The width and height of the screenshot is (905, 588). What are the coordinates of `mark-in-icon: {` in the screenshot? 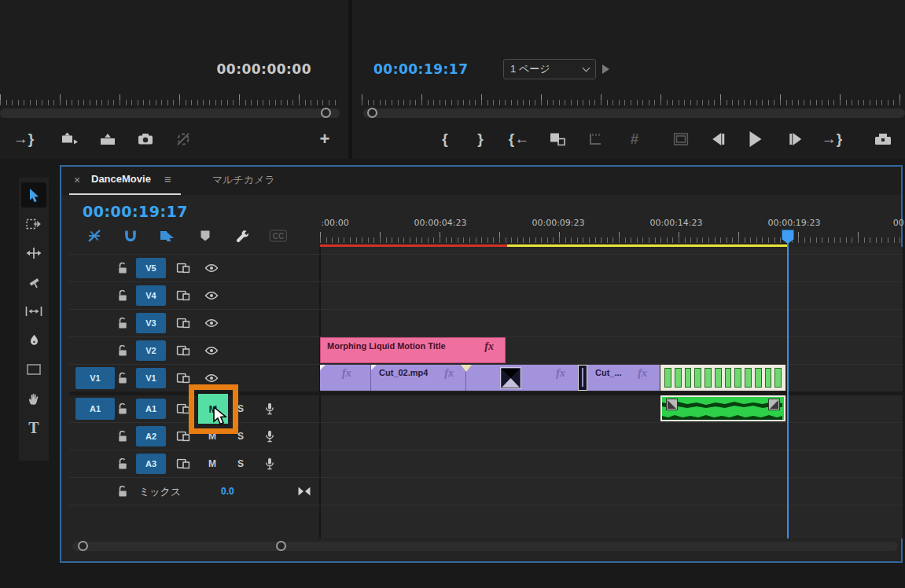 It's located at (445, 139).